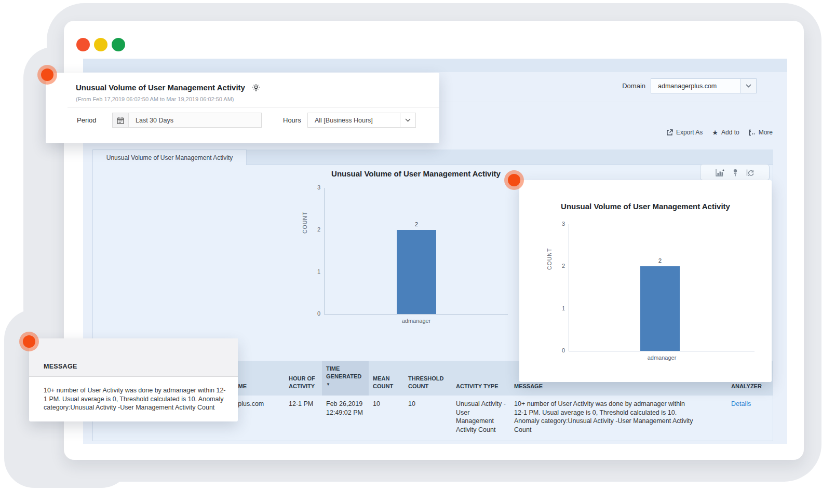 This screenshot has width=835, height=504. Describe the element at coordinates (87, 120) in the screenshot. I see `period-label: Period` at that location.